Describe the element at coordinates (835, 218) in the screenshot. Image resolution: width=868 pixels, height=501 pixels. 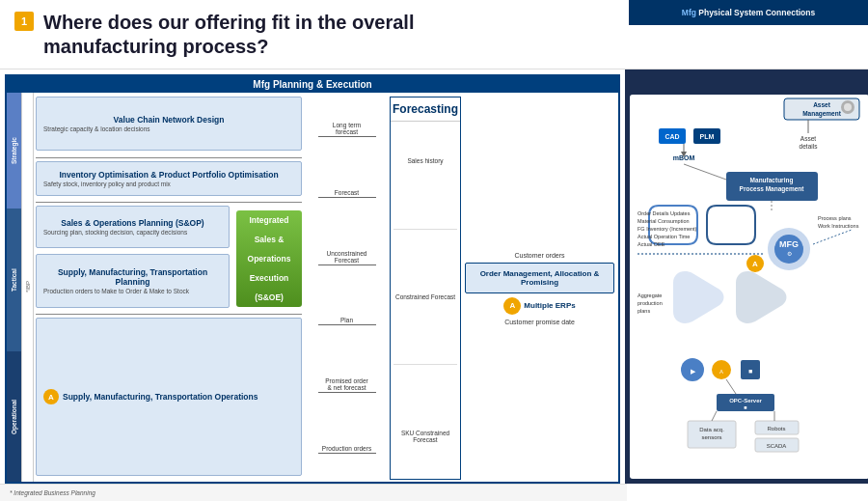
I see `svg-text: Process plans` at that location.